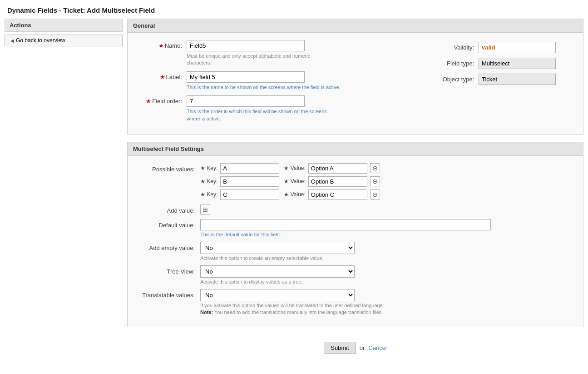  Describe the element at coordinates (506, 79) in the screenshot. I see `object-type-row: Object type:` at that location.